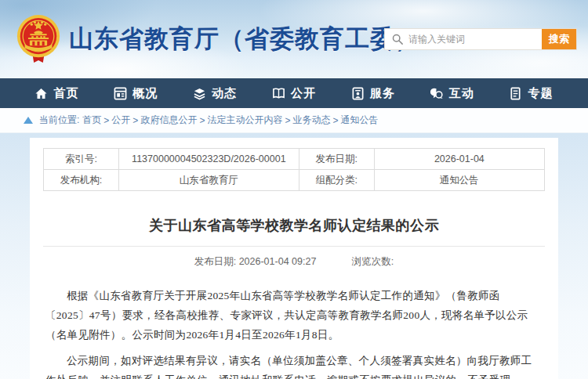  Describe the element at coordinates (209, 180) in the screenshot. I see `meta-value-agency: 山东省教育厅` at that location.